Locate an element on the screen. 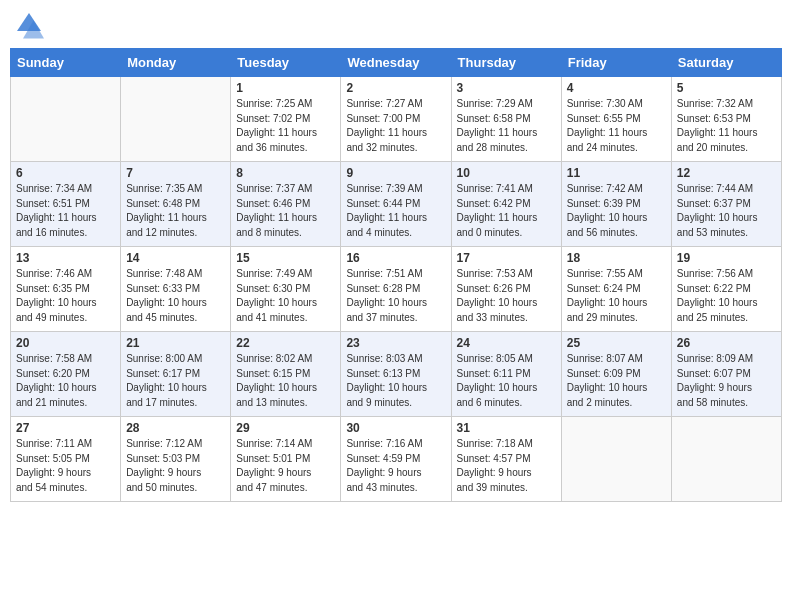 This screenshot has width=792, height=612. calendar-cell: 4Sunrise: 7:30 AM Sunset: 6:55 PM Daylig… is located at coordinates (616, 120).